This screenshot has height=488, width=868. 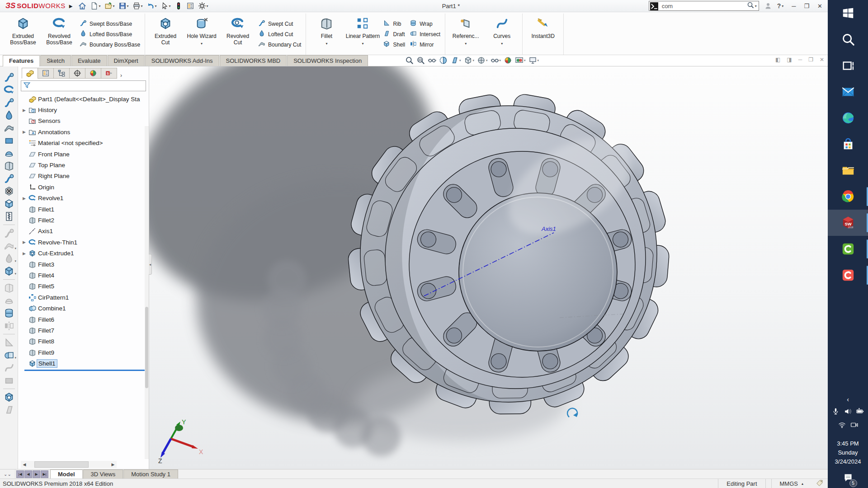 I want to click on panel-tab-cam-manager: S, so click(x=109, y=73).